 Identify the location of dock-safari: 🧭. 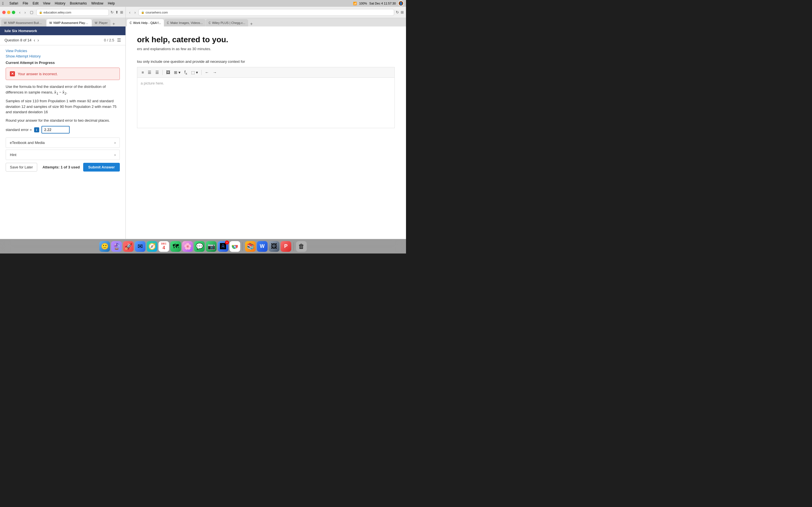
(152, 246).